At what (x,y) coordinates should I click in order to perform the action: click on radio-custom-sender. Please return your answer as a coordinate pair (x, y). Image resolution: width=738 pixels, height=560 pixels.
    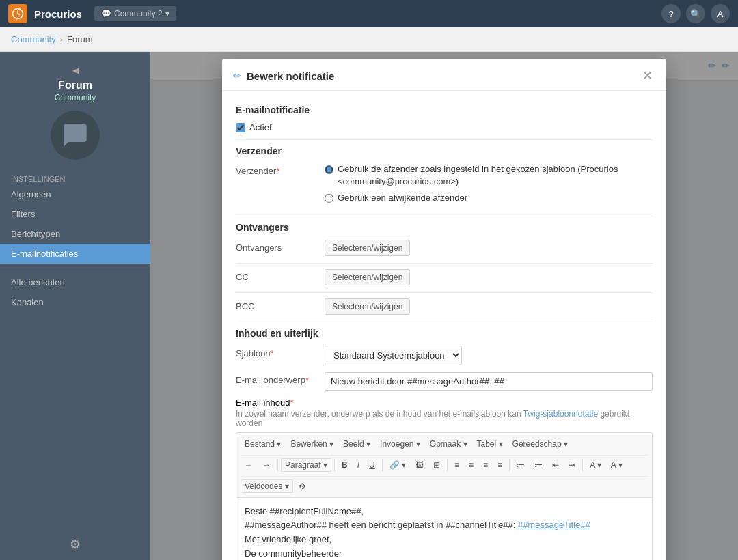
    Looking at the image, I should click on (329, 198).